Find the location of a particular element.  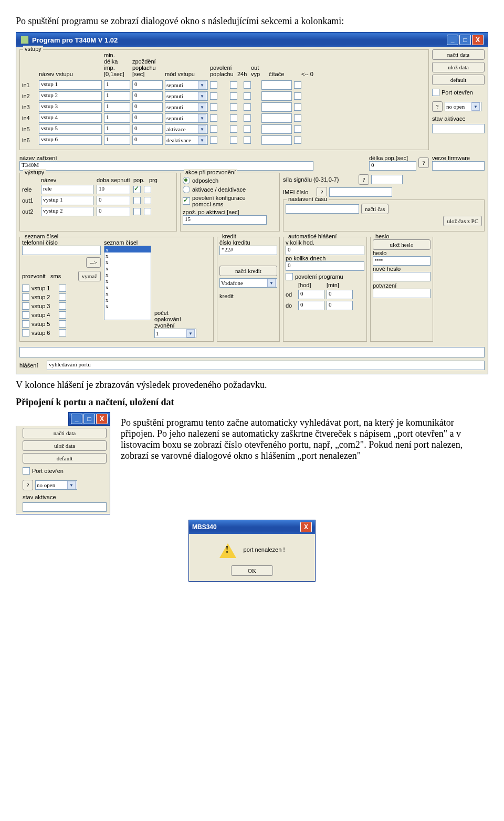

od-hod-input: 0 is located at coordinates (311, 294).